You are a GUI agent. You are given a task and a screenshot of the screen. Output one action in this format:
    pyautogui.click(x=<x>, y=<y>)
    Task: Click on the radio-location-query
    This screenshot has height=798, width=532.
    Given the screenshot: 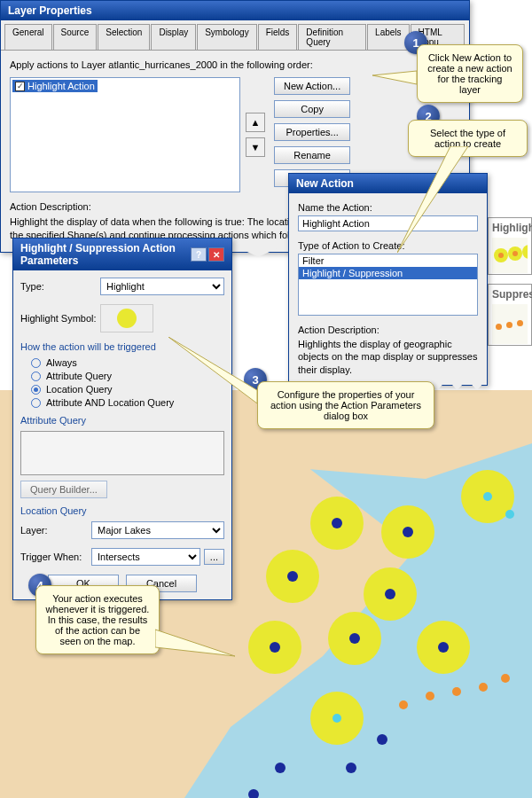 What is the action you would take?
    pyautogui.click(x=35, y=390)
    